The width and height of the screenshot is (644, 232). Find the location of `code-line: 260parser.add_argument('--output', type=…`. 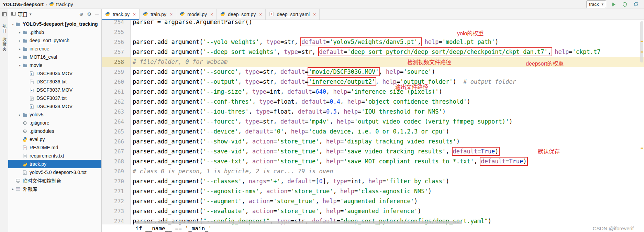

code-line: 260parser.add_argument('--output', type=… is located at coordinates (373, 82).